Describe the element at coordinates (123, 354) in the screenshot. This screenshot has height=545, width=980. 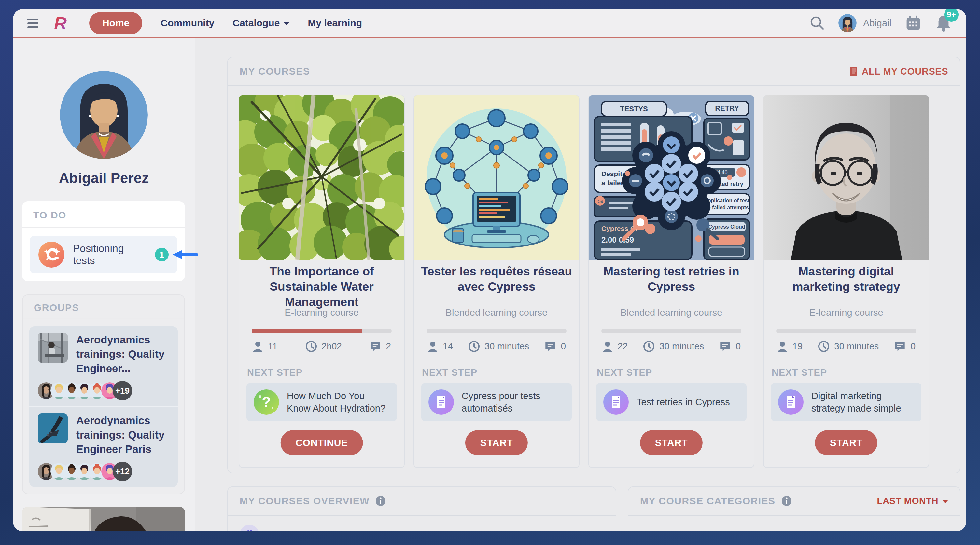
I see `group-title: Aerodynamics trainings: Quality Engineer…` at that location.